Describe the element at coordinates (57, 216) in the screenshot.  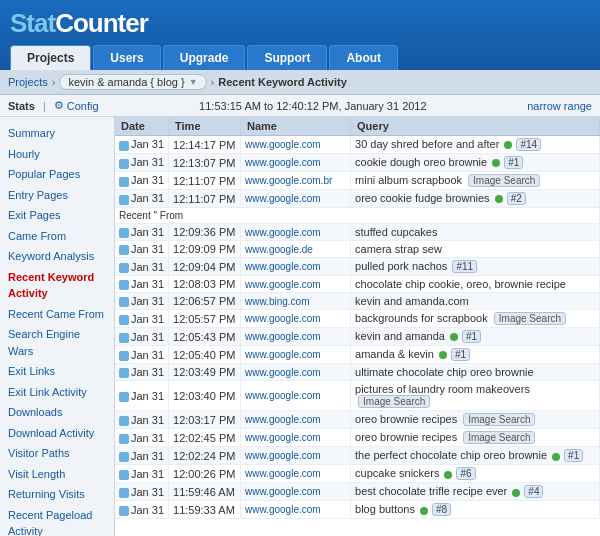
I see `sidebar-item-exit-pages: Exit Pages` at that location.